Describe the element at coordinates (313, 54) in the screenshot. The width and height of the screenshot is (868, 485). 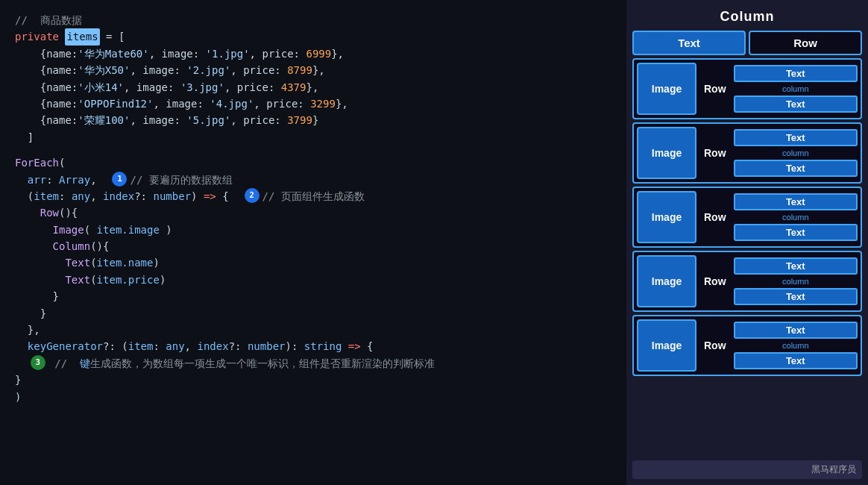
I see `code-item-1: {name:'华为Mate60', image: '1.jpg', price:…` at that location.